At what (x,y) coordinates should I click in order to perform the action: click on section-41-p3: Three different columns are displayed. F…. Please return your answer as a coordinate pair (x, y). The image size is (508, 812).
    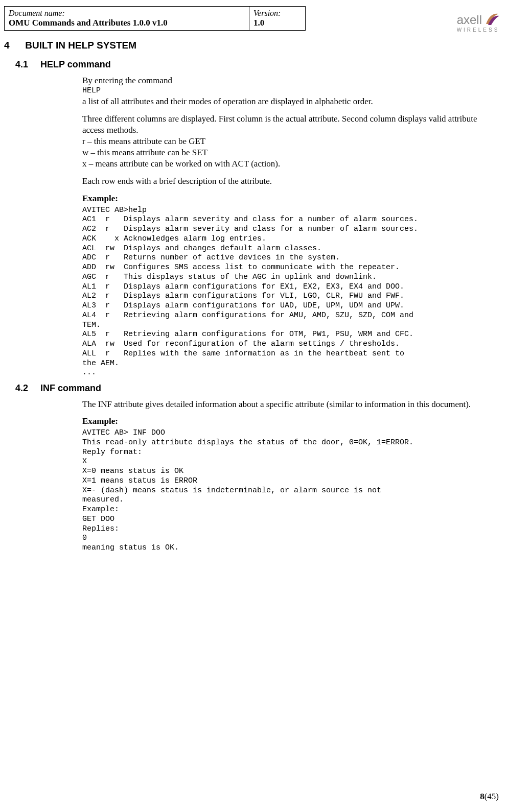
    Looking at the image, I should click on (289, 125).